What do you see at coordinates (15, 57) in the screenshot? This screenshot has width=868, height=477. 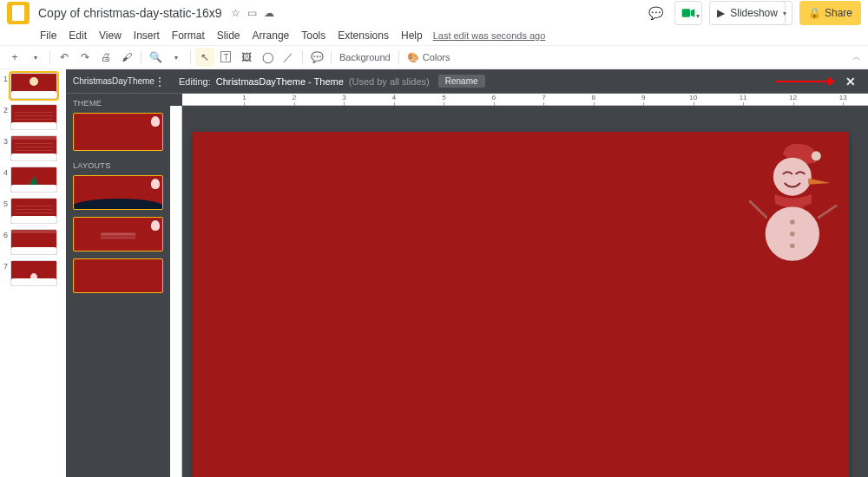 I see `new-slide-button: +` at bounding box center [15, 57].